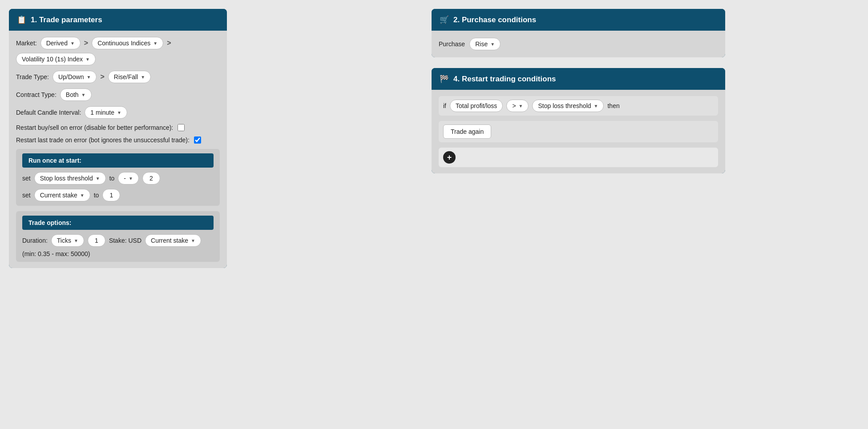 This screenshot has height=429, width=868. What do you see at coordinates (76, 95) in the screenshot?
I see `contract-type-both-dropdown: Both ▼` at bounding box center [76, 95].